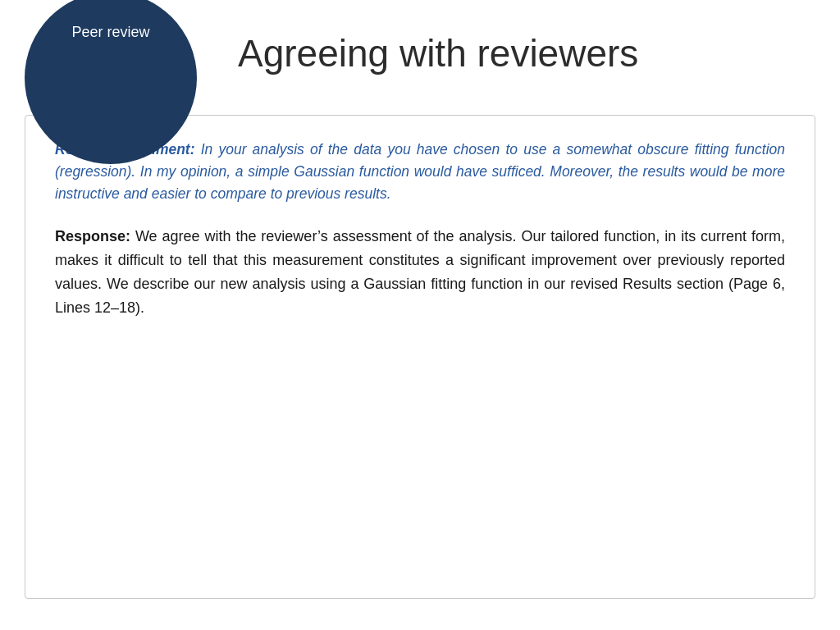 This screenshot has width=840, height=630. What do you see at coordinates (420, 172) in the screenshot?
I see `reviewer-comment-paragraph: Reviewer Comment: In your analysis of th…` at bounding box center [420, 172].